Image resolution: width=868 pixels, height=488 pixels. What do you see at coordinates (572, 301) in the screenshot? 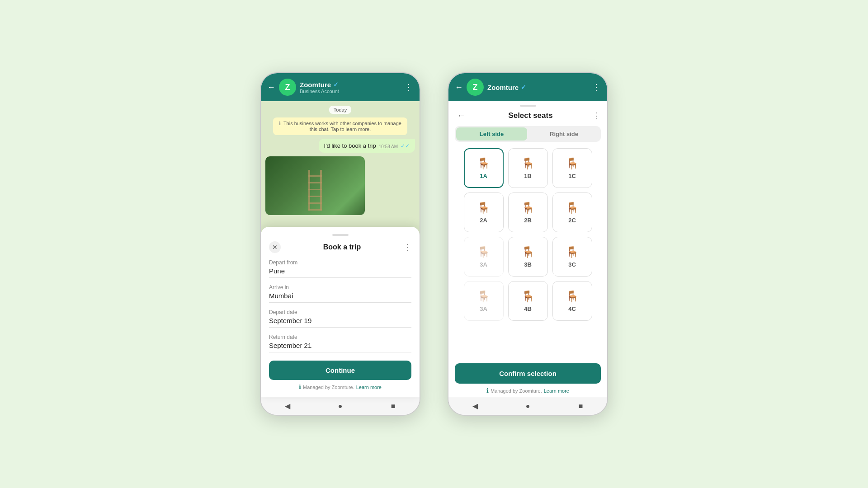
I see `seat-4C: 🪑 4C` at bounding box center [572, 301].